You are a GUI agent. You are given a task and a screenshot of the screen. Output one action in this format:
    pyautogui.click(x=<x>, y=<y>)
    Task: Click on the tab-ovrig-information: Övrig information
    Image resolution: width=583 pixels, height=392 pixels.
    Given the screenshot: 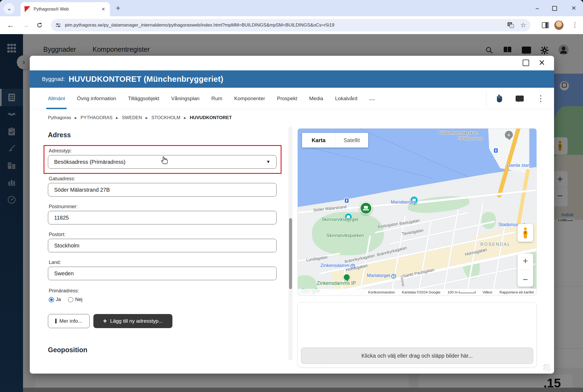 What is the action you would take?
    pyautogui.click(x=96, y=99)
    